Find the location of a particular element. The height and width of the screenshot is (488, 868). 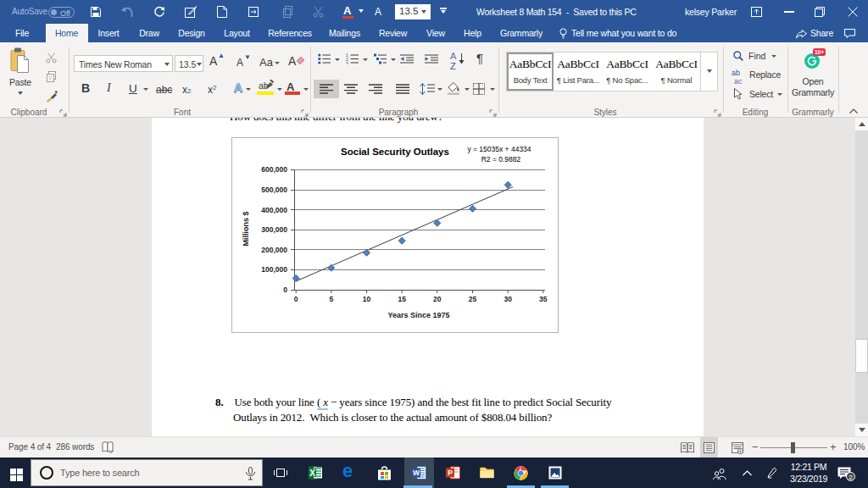

svg-text: W is located at coordinates (417, 473).